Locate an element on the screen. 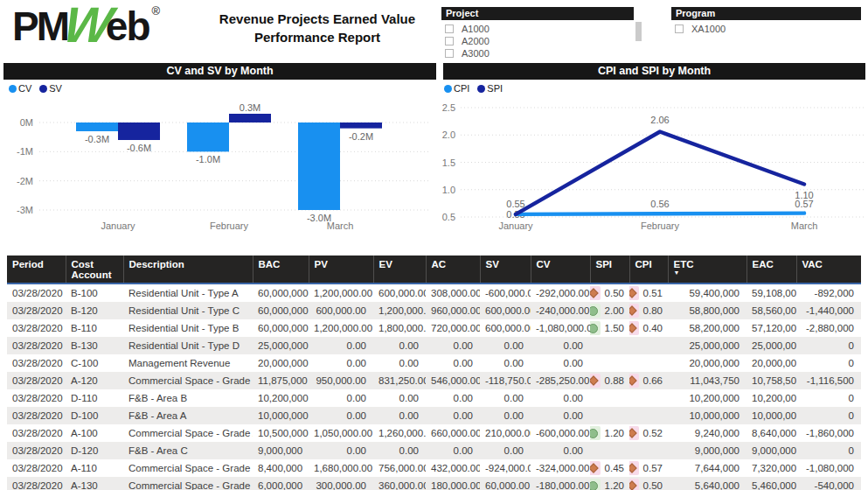 The width and height of the screenshot is (868, 490). column-header-eac: EAC is located at coordinates (771, 270).